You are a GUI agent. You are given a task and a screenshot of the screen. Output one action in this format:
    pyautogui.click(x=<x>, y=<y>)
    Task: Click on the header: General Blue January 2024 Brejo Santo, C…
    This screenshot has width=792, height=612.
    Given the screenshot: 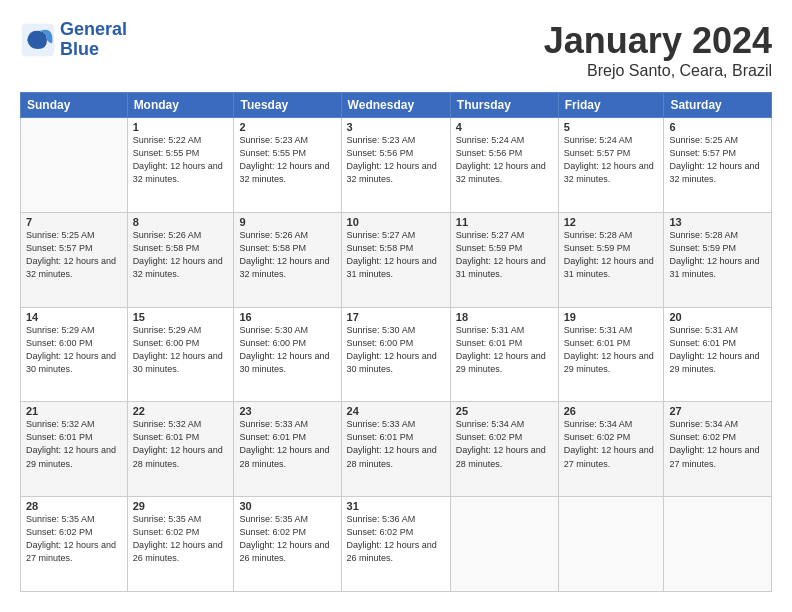 What is the action you would take?
    pyautogui.click(x=396, y=50)
    